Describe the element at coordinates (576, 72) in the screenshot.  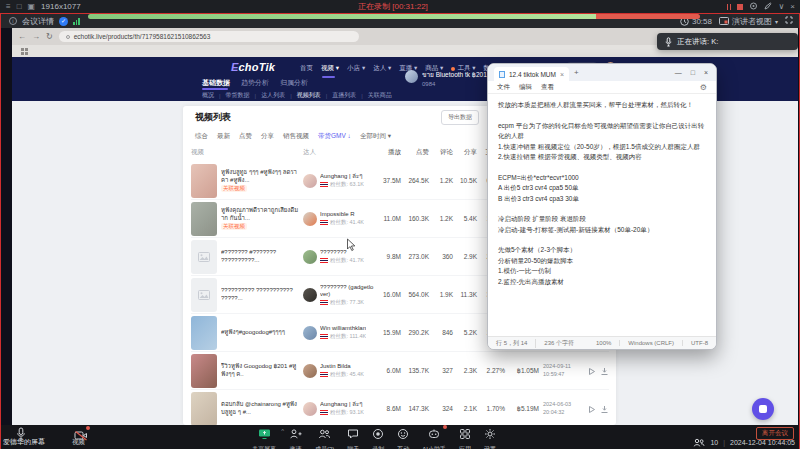
I see `new-tab-icon: +` at that location.